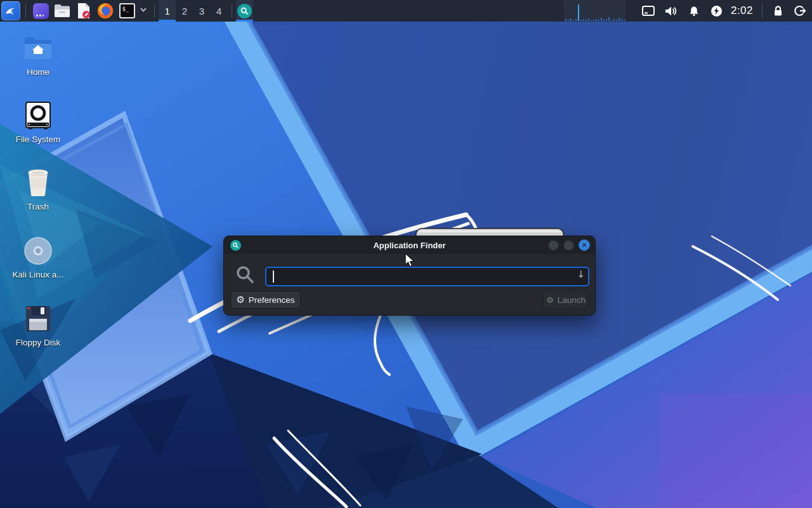 Image resolution: width=812 pixels, height=508 pixels. Describe the element at coordinates (62, 11) in the screenshot. I see `folder-icon` at that location.